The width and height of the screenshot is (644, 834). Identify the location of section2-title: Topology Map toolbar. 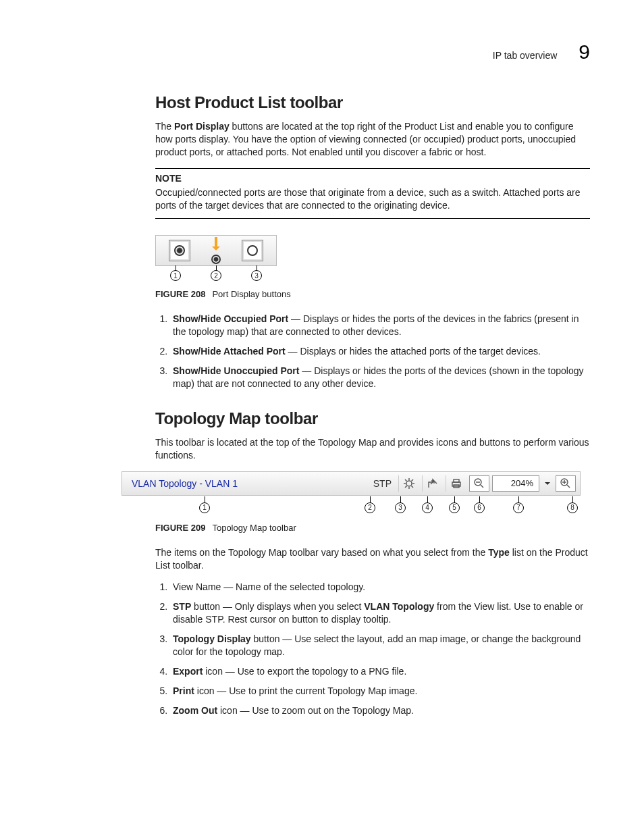
(373, 419).